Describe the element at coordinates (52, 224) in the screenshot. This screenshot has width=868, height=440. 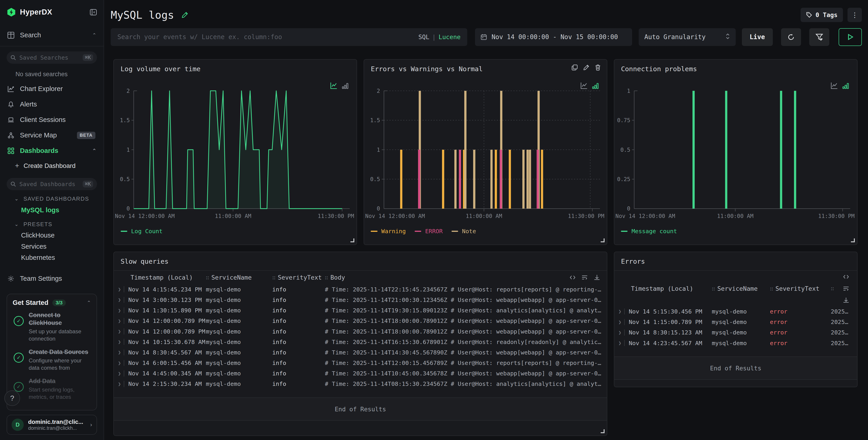
I see `presets-section: ⌄PRESETS` at that location.